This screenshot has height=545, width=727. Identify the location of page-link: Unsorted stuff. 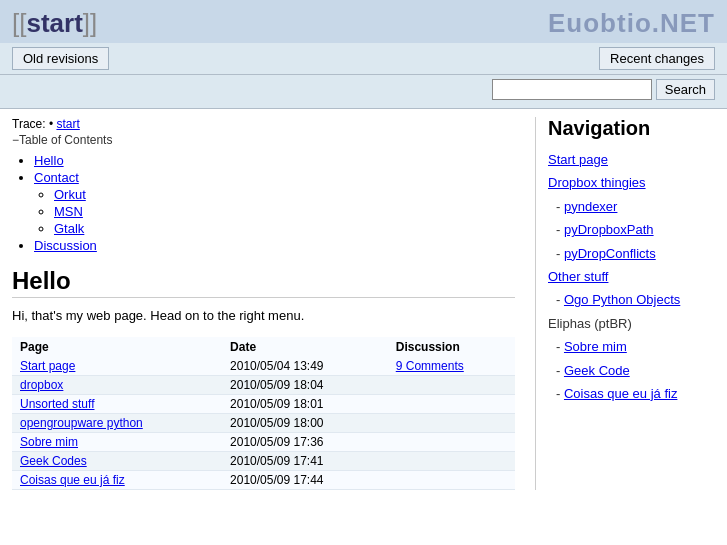
(57, 404).